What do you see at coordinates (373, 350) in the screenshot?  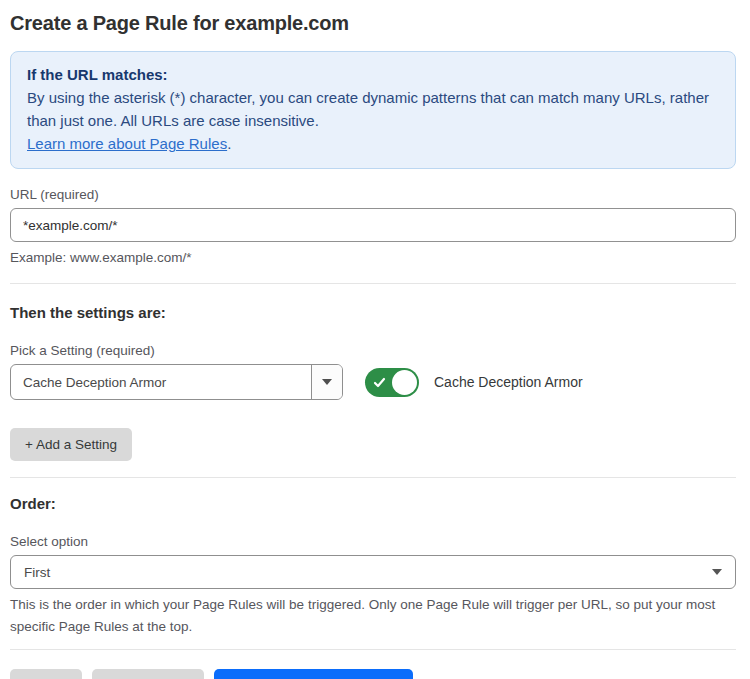 I see `setting-picker-label: Pick a Setting (required)` at bounding box center [373, 350].